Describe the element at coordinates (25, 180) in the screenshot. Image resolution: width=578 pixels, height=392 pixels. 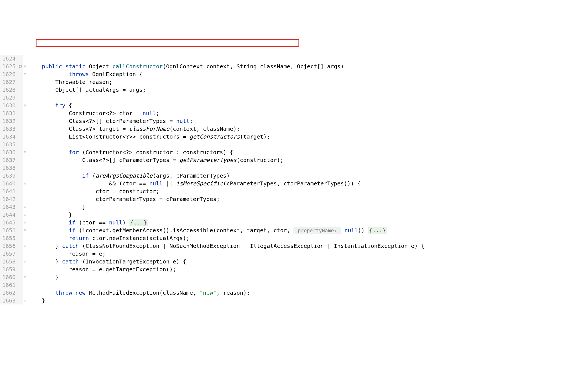
I see `fold-column: ⊟⊟⊟⊟⊟⊟⊟⊞⊞⊟⊟⊟⊟` at that location.